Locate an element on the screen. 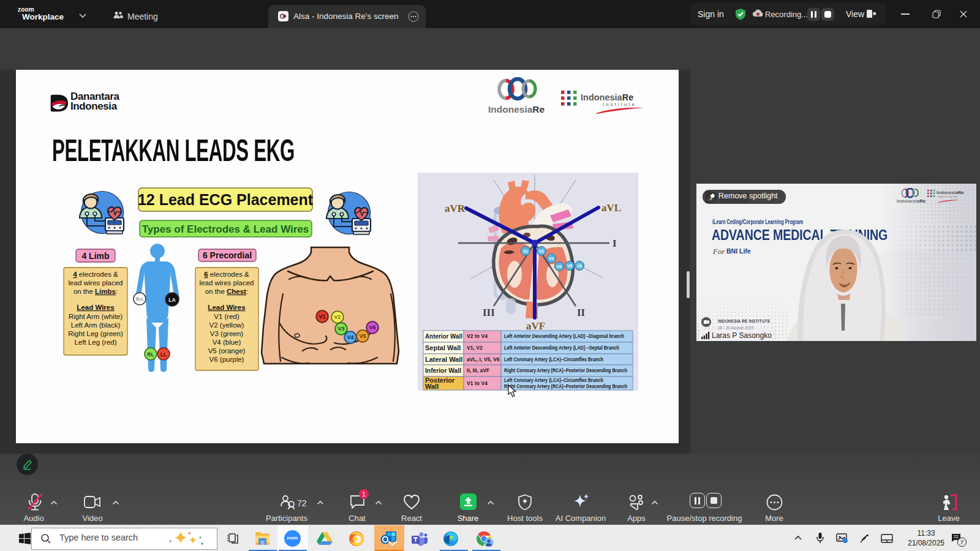 Image resolution: width=980 pixels, height=551 pixels. svg-text: V5 (orange) is located at coordinates (227, 351).